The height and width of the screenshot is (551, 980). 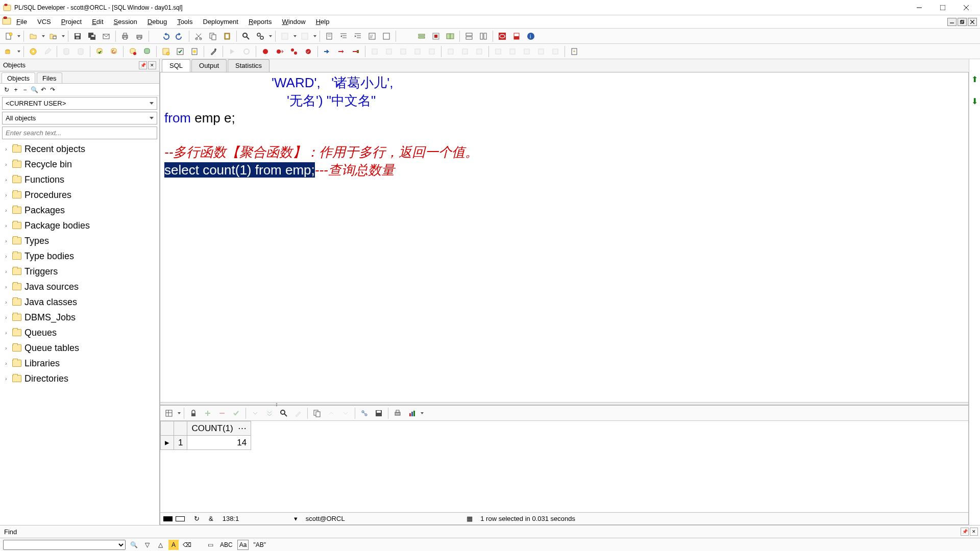 I want to click on refresh-status-icon: ↻, so click(x=197, y=518).